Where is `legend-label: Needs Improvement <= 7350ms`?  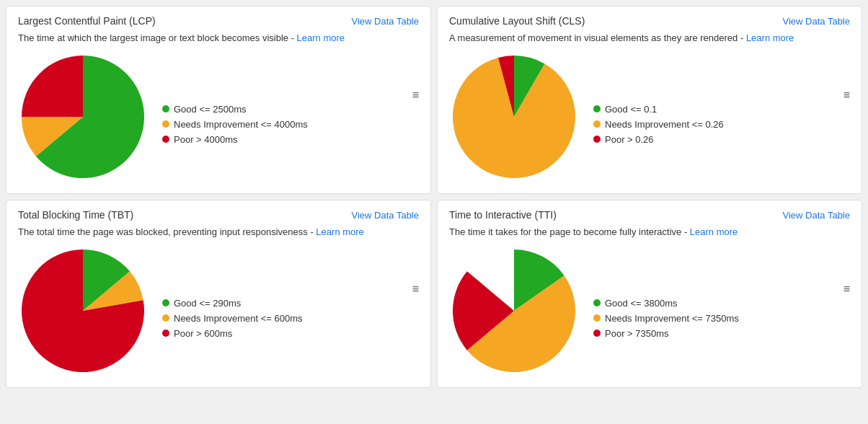
legend-label: Needs Improvement <= 7350ms is located at coordinates (672, 319).